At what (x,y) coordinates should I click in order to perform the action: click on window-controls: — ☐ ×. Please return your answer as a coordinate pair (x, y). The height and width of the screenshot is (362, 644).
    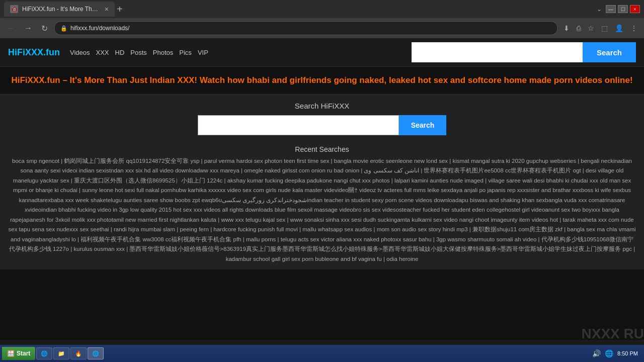
    Looking at the image, I should click on (623, 9).